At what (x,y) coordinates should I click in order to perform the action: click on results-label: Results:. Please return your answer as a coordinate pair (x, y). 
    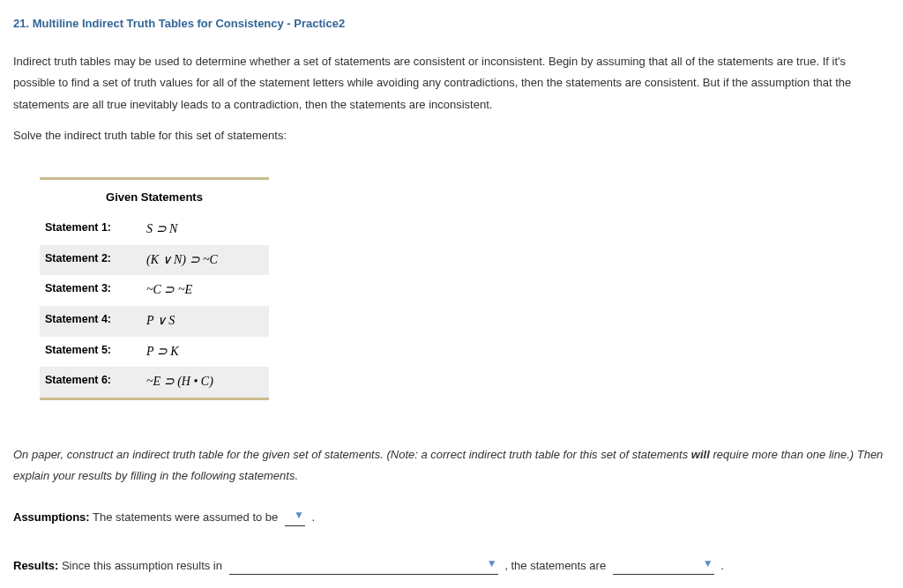
    Looking at the image, I should click on (35, 566).